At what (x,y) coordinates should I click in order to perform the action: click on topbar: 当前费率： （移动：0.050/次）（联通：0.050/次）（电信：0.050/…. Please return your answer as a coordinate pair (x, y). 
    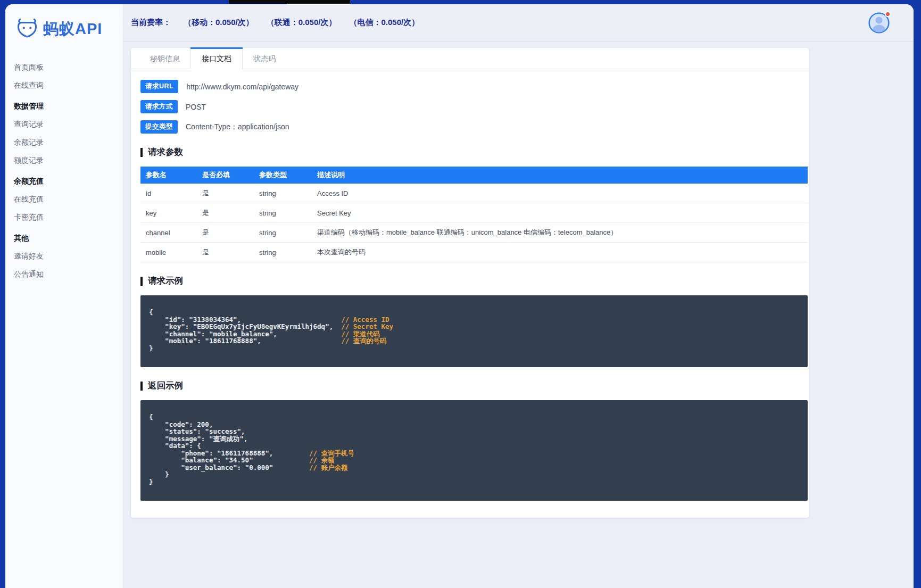
    Looking at the image, I should click on (518, 23).